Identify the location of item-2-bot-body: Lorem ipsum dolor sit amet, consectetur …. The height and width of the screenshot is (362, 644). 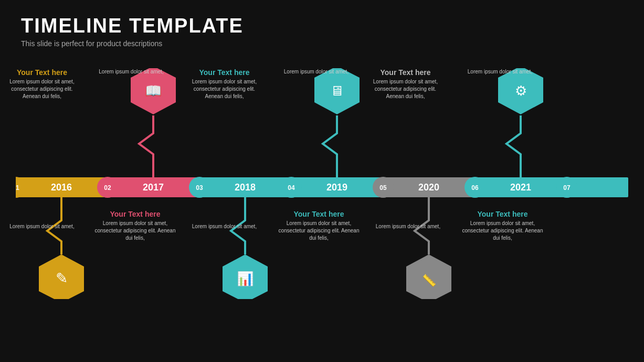
(135, 231).